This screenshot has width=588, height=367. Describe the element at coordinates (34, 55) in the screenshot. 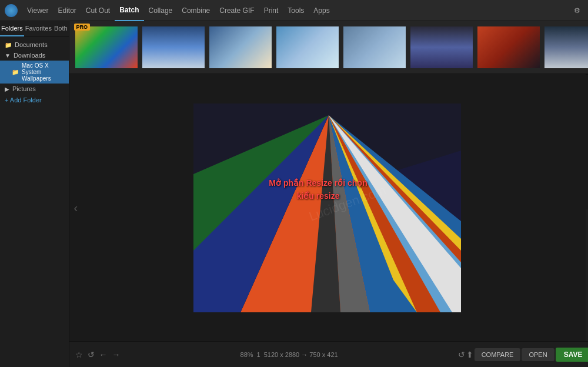

I see `folder-downloads: ▼ Downloads` at that location.